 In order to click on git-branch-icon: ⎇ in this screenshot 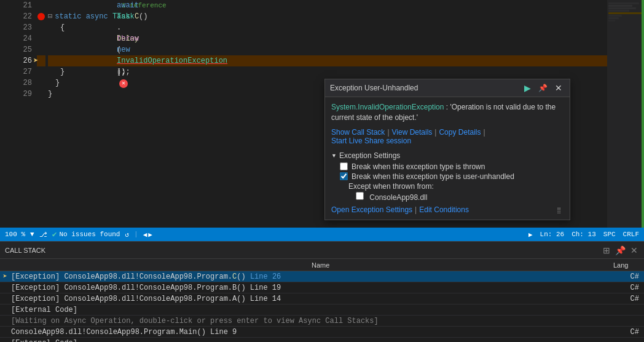, I will do `click(43, 235)`.